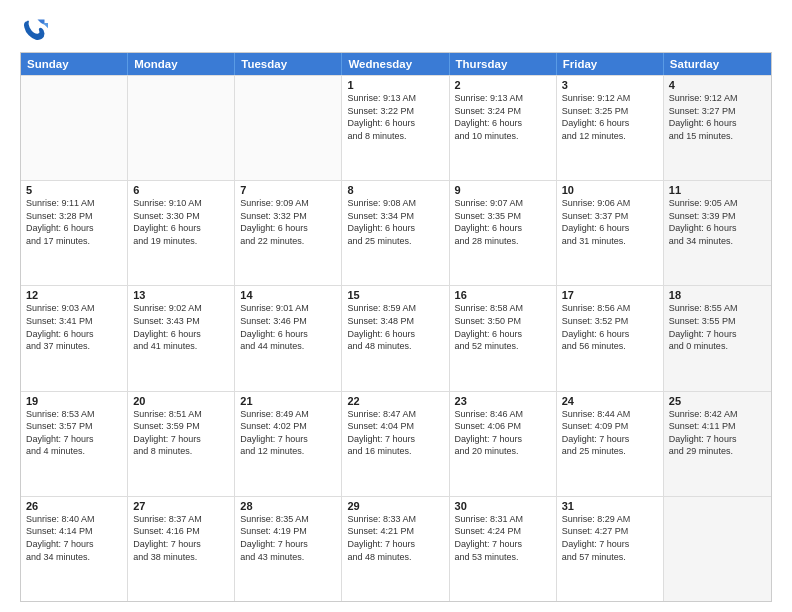 The height and width of the screenshot is (612, 792). Describe the element at coordinates (503, 85) in the screenshot. I see `day-number: 2` at that location.